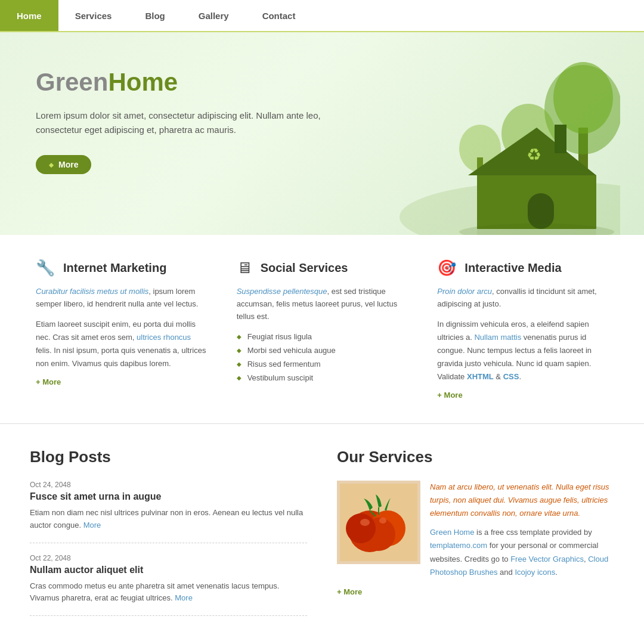 The width and height of the screenshot is (644, 644). I want to click on post-body-1: Etiam non diam nec nisl ultrices pulvina…, so click(168, 519).